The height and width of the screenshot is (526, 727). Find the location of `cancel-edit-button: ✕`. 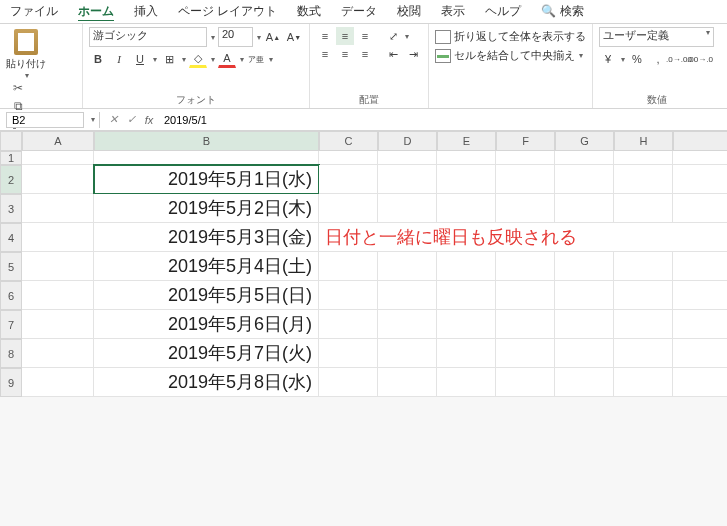

cancel-edit-button: ✕ is located at coordinates (113, 120).